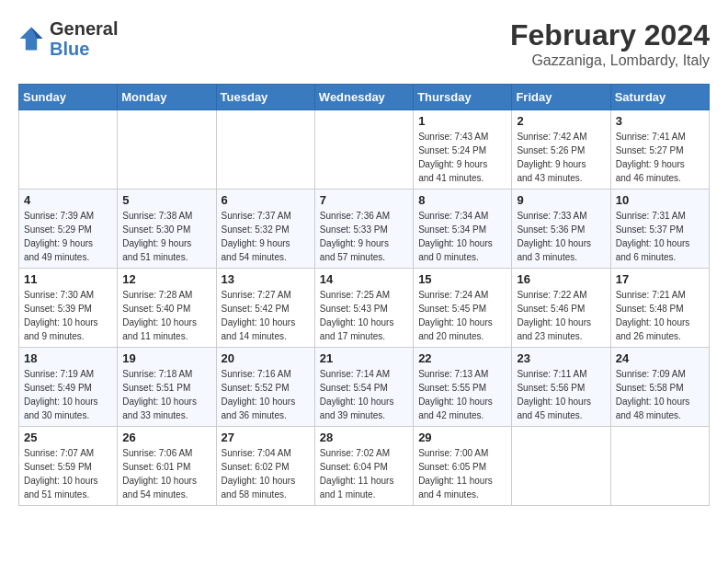 The width and height of the screenshot is (728, 563). I want to click on day-info: Sunrise: 7:22 AM Sunset: 5:46 PM Dayligh…, so click(561, 316).